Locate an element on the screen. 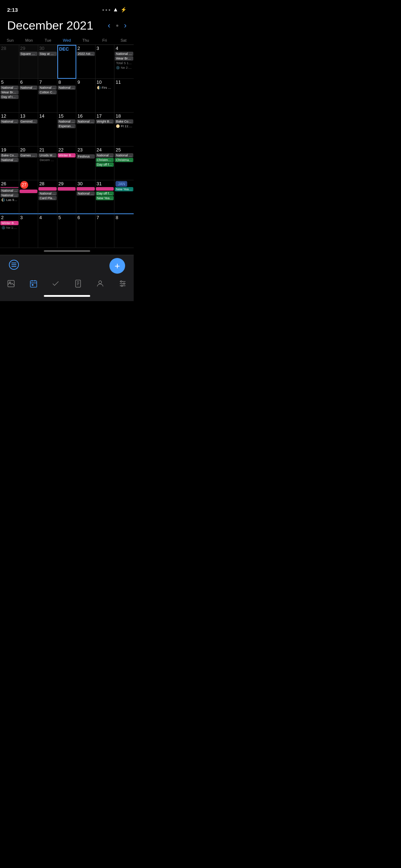 The width and height of the screenshot is (401, 868). cell-dec12: 12 National Poinsettia Day is located at coordinates (10, 130).